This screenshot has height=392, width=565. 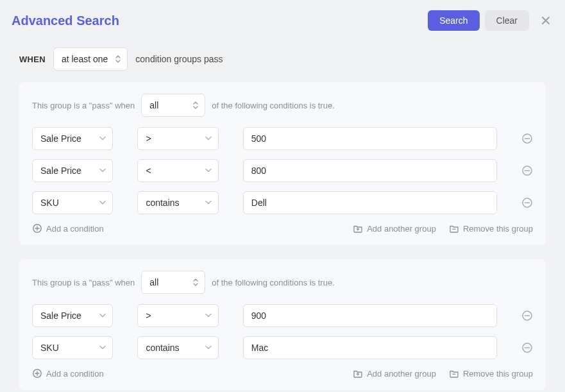 What do you see at coordinates (32, 59) in the screenshot?
I see `when-label: WHEN` at bounding box center [32, 59].